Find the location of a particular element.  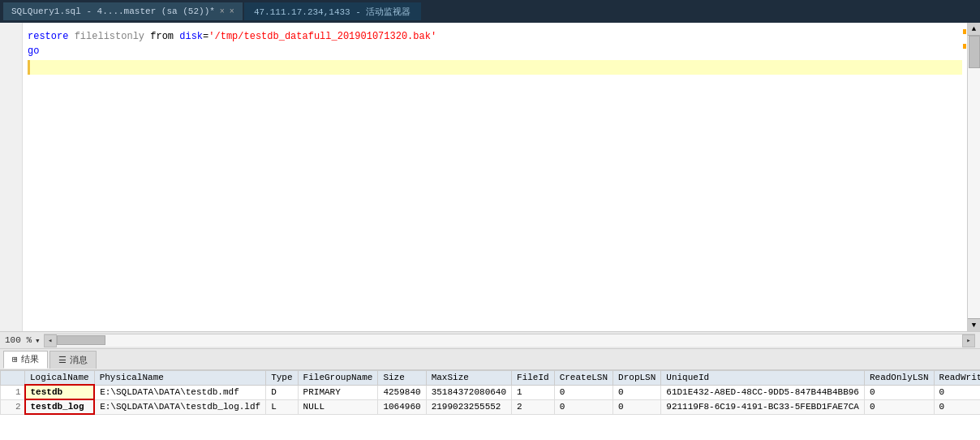

h-scroll-right-btn: ▸ is located at coordinates (969, 341).